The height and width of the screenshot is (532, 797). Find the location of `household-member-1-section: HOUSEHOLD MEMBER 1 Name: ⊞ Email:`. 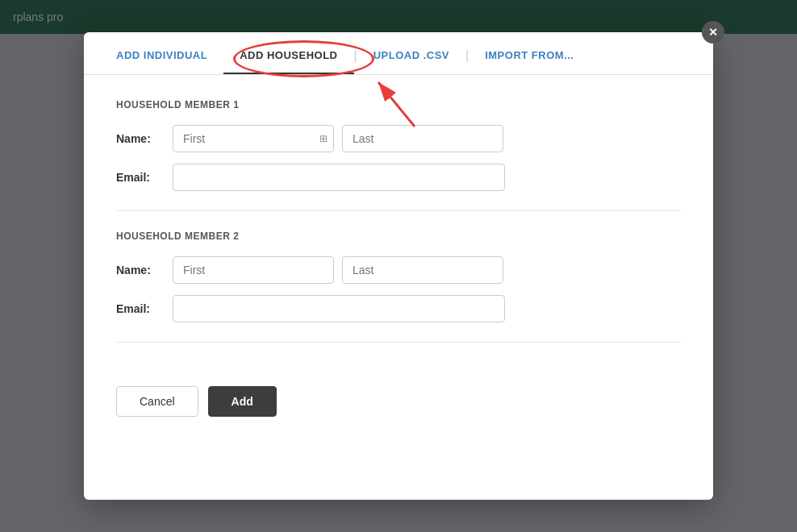

household-member-1-section: HOUSEHOLD MEMBER 1 Name: ⊞ Email: is located at coordinates (398, 145).